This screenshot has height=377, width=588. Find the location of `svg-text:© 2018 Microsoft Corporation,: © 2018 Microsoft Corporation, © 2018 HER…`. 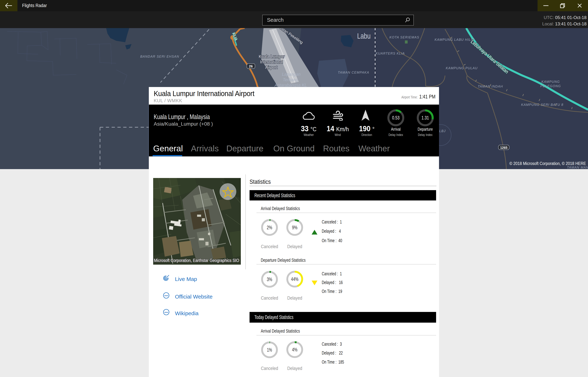

svg-text:© 2018 Microsoft Corporation,: © 2018 Microsoft Corporation, © 2018 HER… is located at coordinates (548, 164).